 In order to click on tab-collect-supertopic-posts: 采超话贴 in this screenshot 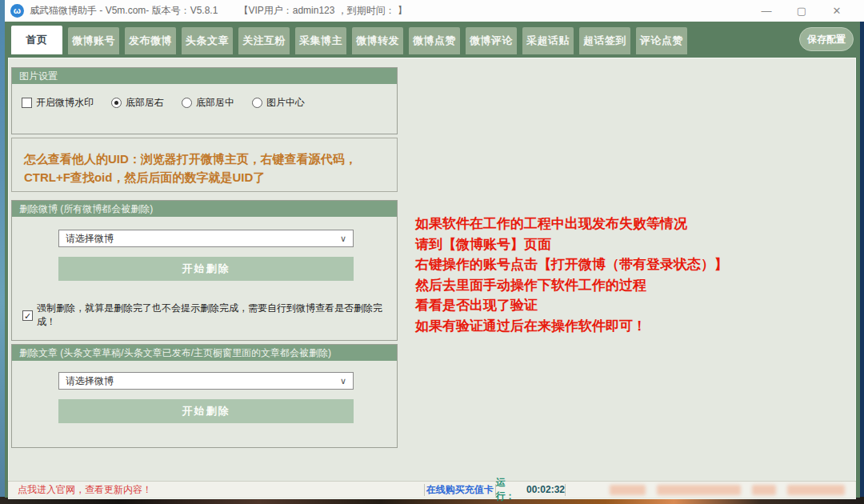, I will do `click(548, 41)`.